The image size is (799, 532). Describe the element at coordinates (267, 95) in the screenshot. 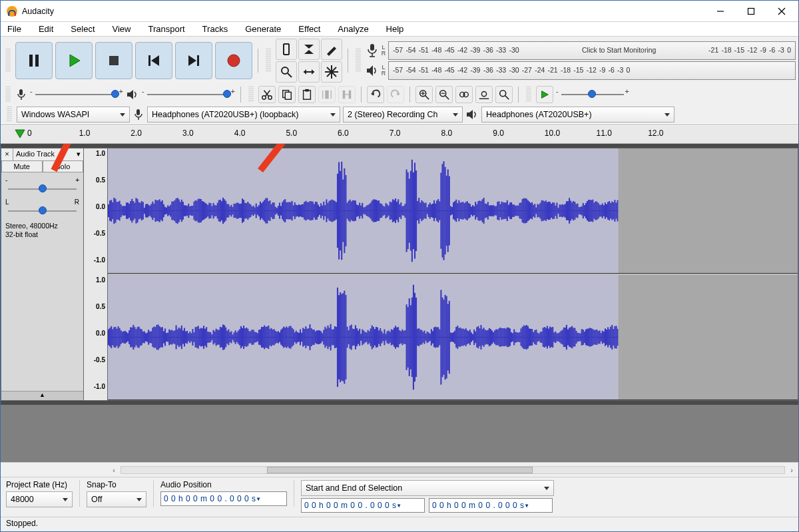

I see `cut-button` at that location.